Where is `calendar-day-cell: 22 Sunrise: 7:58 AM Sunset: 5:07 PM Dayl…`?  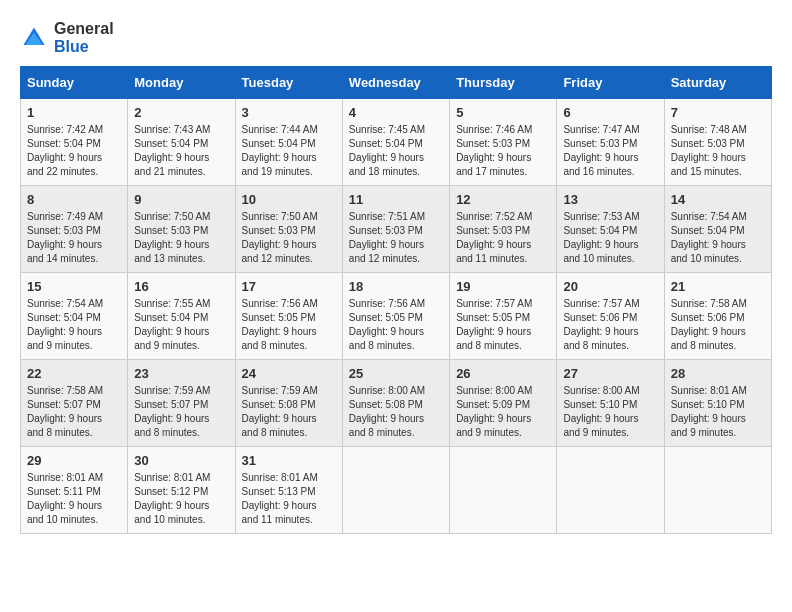
calendar-day-cell: 22 Sunrise: 7:58 AM Sunset: 5:07 PM Dayl… is located at coordinates (74, 404).